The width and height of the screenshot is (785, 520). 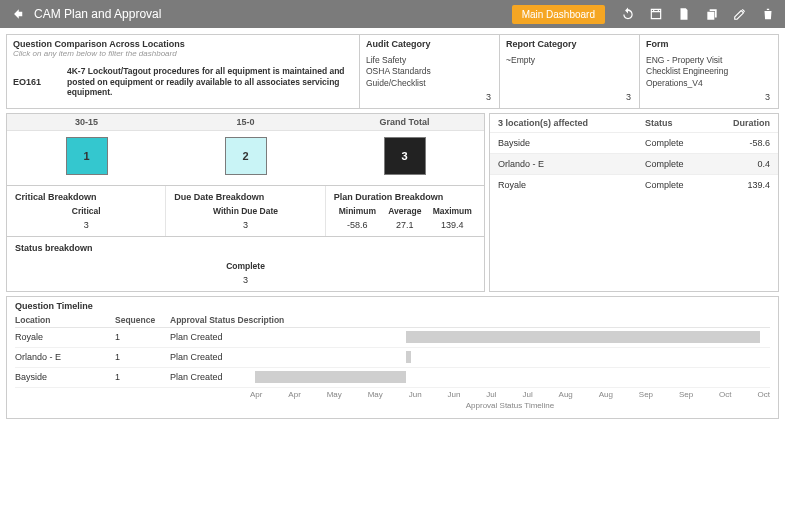 I want to click on qc-title: Question Comparison Across Locations, so click(x=183, y=44).